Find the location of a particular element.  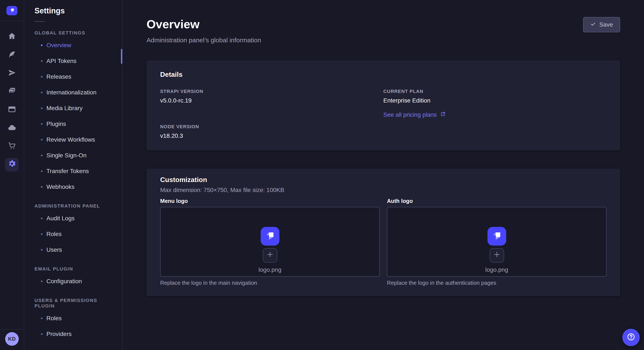

pricing-plans-link: See all pricing plans is located at coordinates (414, 115).